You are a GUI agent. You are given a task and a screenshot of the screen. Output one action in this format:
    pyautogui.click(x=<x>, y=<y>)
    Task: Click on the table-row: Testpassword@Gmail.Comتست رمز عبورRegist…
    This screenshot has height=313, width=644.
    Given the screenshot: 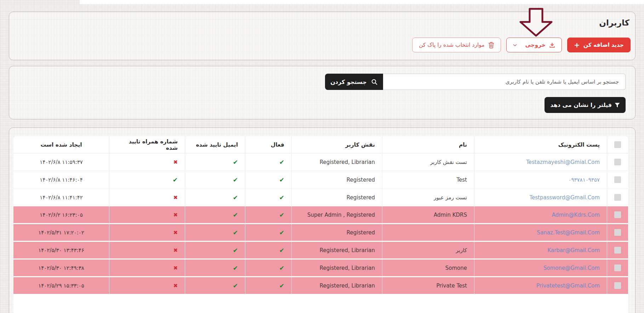 What is the action you would take?
    pyautogui.click(x=321, y=198)
    